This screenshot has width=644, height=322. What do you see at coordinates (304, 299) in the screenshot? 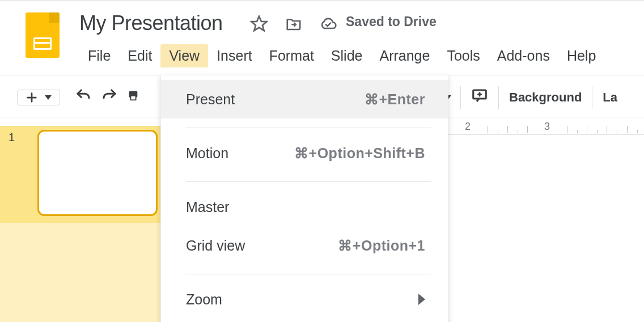
I see `menu-item-zoom: Zoom` at bounding box center [304, 299].